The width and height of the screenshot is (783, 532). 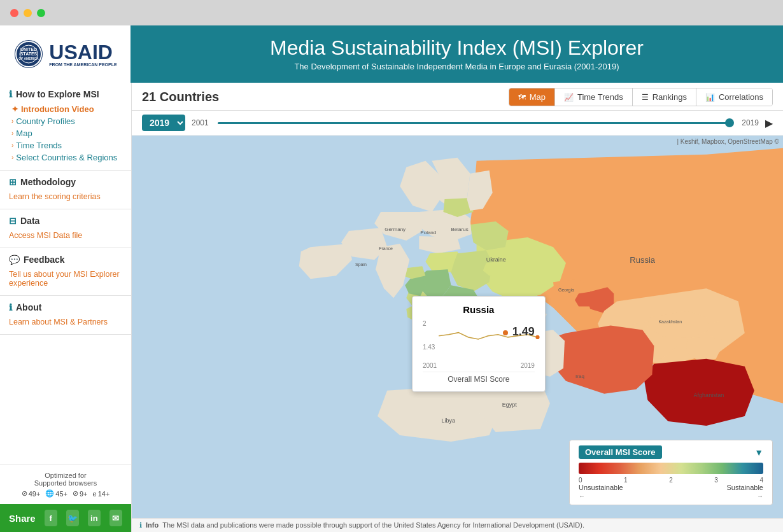 I want to click on russia-label: Russia, so click(x=643, y=260).